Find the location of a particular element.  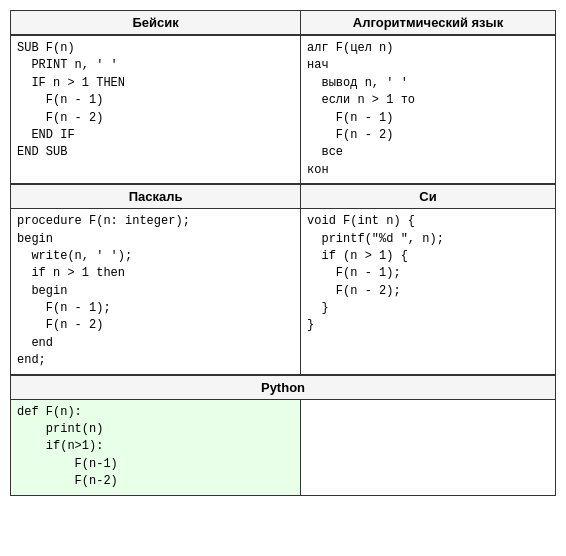

header-c: Си is located at coordinates (428, 196).